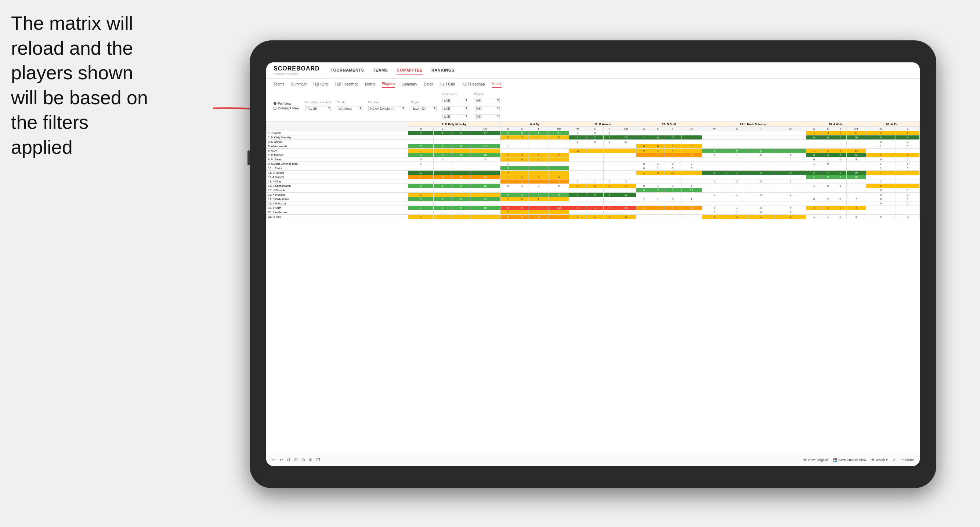 This screenshot has height=527, width=980. What do you see at coordinates (593, 168) in the screenshot?
I see `table-row: 10. L Perini3010311` at bounding box center [593, 168].